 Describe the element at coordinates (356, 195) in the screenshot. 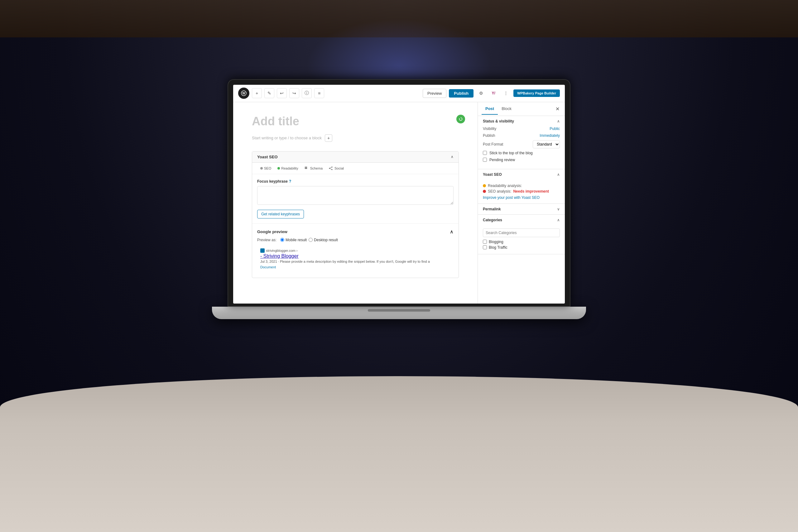

I see `focus-keyphrase-input` at that location.